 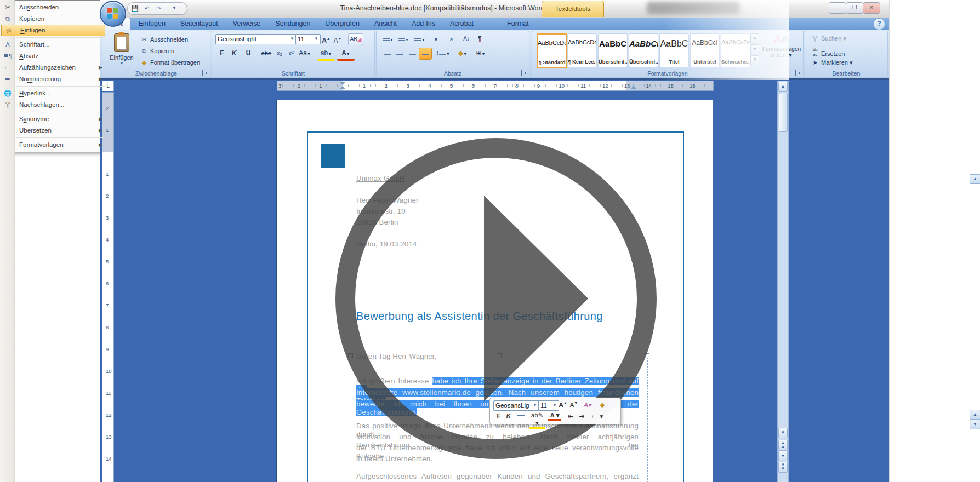 What do you see at coordinates (783, 282) in the screenshot?
I see `vertical-scrollbar: ▲ ▼ ▲▲ ● ▼▼` at bounding box center [783, 282].